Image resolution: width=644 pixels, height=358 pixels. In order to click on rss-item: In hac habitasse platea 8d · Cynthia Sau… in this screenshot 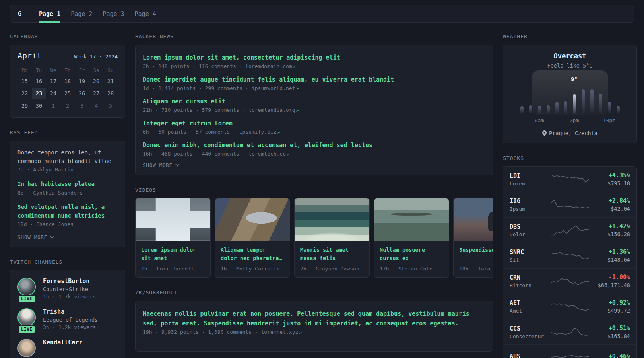, I will do `click(68, 188)`.